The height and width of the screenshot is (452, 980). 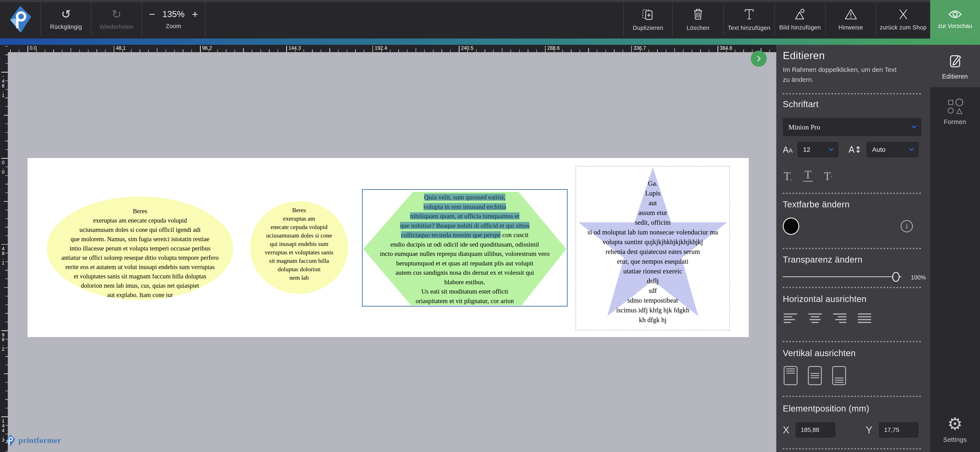 What do you see at coordinates (653, 248) in the screenshot?
I see `star-text: Ga. Lupis aut assum etur sedit, officim …` at bounding box center [653, 248].